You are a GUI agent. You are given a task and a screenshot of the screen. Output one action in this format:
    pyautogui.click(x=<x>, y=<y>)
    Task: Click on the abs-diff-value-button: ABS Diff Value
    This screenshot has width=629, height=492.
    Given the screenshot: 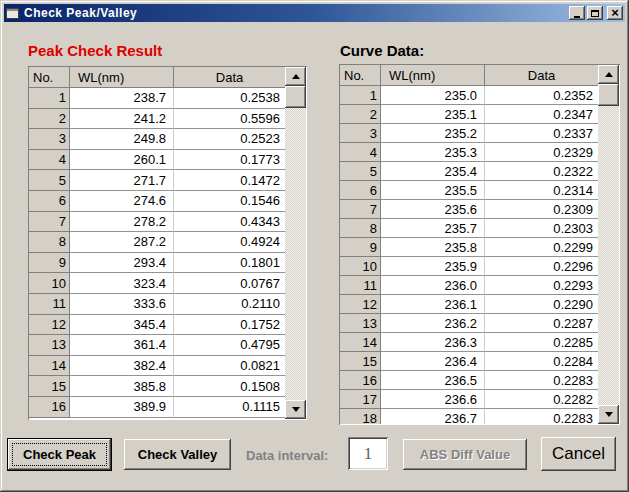 What is the action you would take?
    pyautogui.click(x=465, y=454)
    